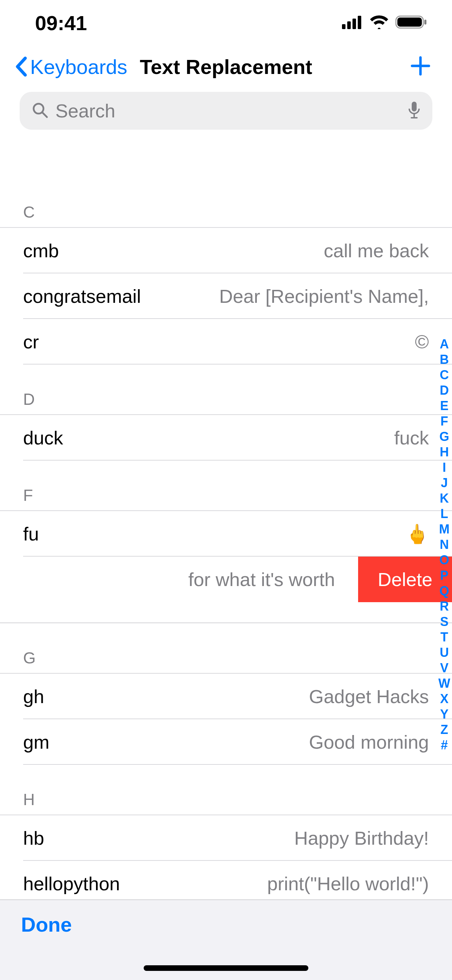 Image resolution: width=452 pixels, height=980 pixels. Describe the element at coordinates (71, 67) in the screenshot. I see `back-button: Keyboards` at that location.